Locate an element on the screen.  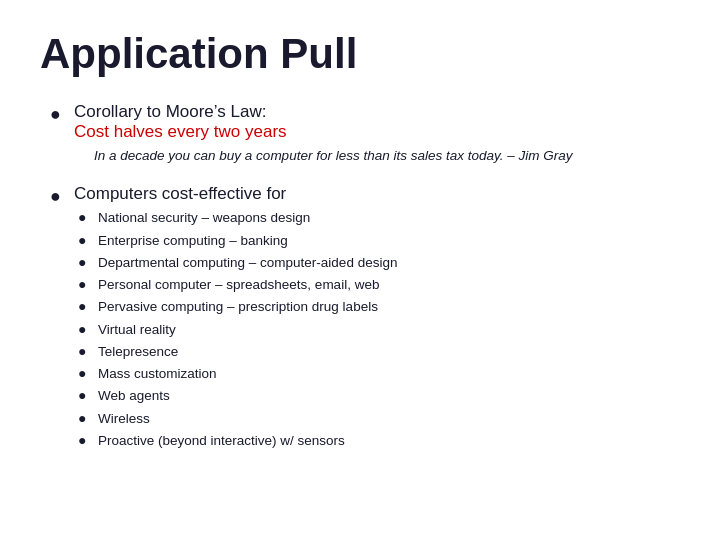
sub-item-text: Proactive (beyond interactive) w/ sensor… is located at coordinates (222, 441).